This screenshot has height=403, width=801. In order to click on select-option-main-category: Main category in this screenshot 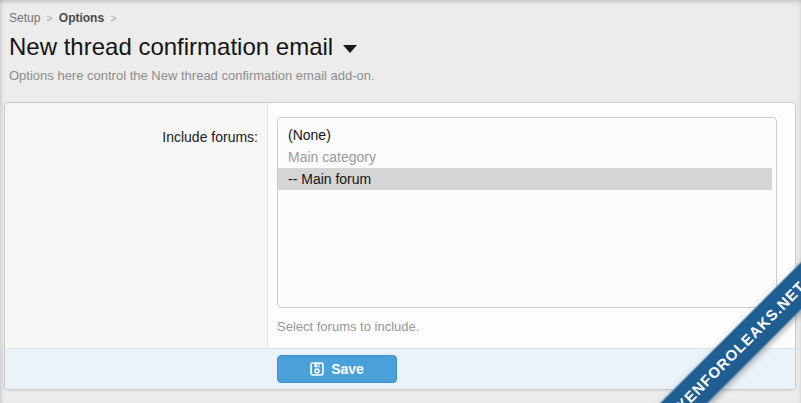, I will do `click(525, 157)`.